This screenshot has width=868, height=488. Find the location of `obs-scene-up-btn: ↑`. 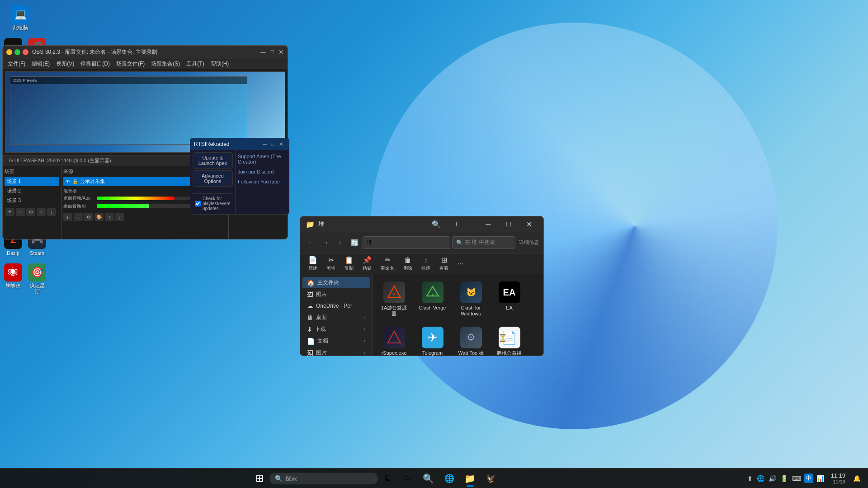

obs-scene-up-btn: ↑ is located at coordinates (41, 212).